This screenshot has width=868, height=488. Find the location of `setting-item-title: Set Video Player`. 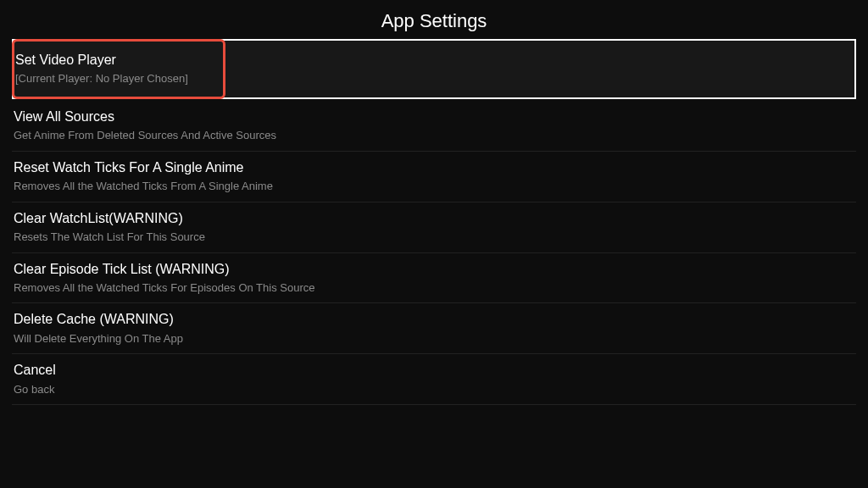

setting-item-title: Set Video Player is located at coordinates (434, 60).